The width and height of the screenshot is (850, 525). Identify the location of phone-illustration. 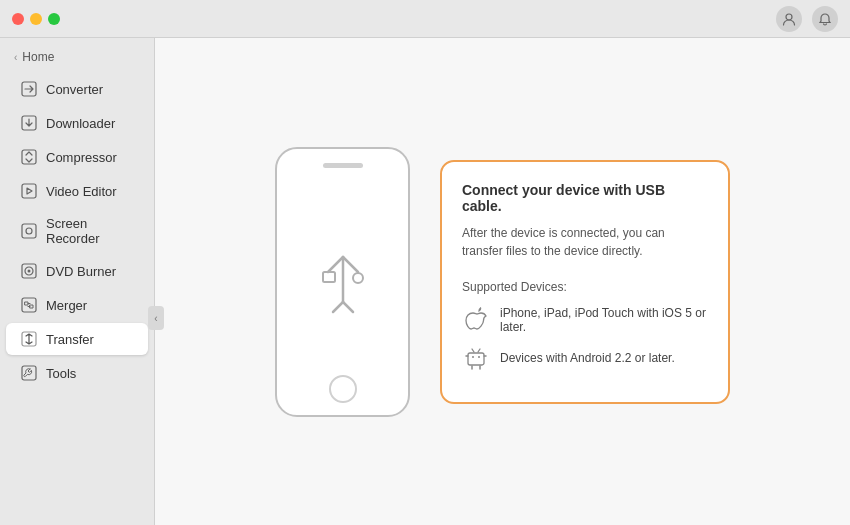
(342, 282).